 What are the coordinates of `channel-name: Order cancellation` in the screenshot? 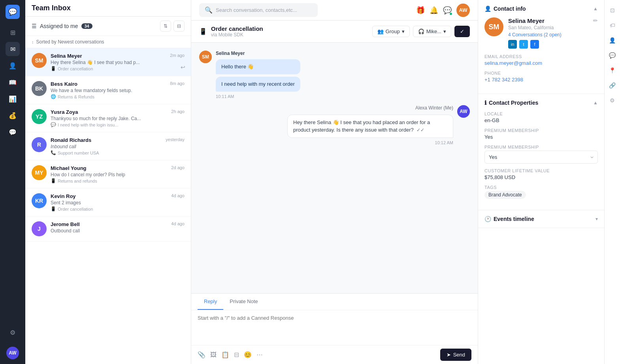 It's located at (75, 209).